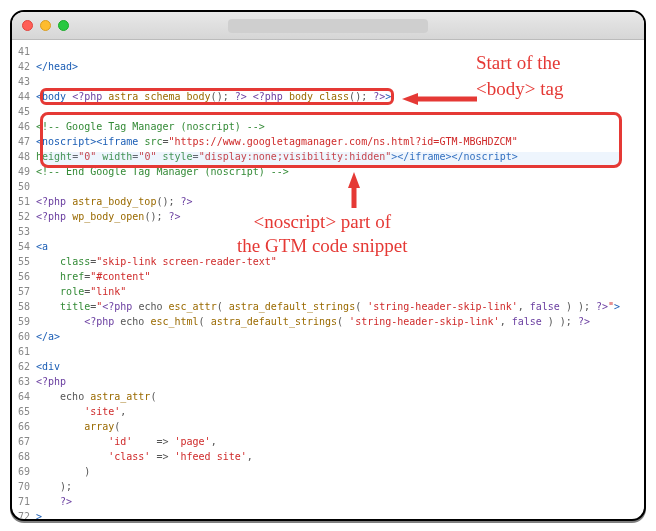 This screenshot has width=656, height=531. What do you see at coordinates (328, 306) in the screenshot?
I see `code-line: 58 title="<?php echo esc_attr( astra_def…` at bounding box center [328, 306].